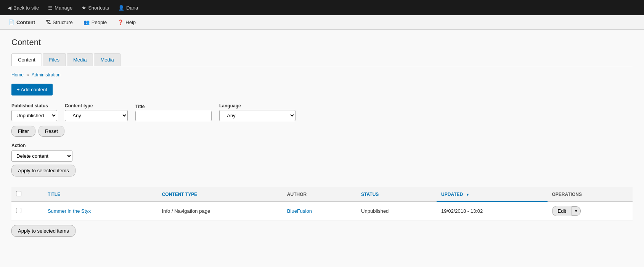 The image size is (644, 267). I want to click on breadcrumb-admin: Administration, so click(46, 75).